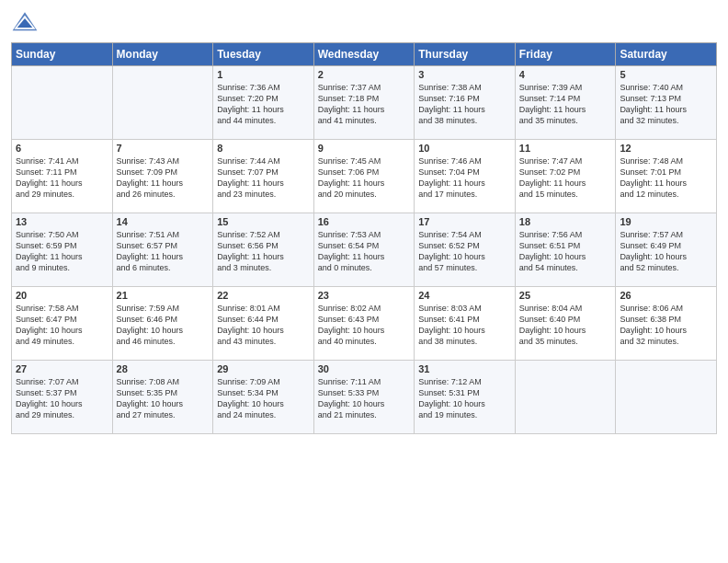  What do you see at coordinates (63, 399) in the screenshot?
I see `day-info: Sunrise: 7:07 AMSunset: 5:37 PMDaylight:…` at bounding box center [63, 399].